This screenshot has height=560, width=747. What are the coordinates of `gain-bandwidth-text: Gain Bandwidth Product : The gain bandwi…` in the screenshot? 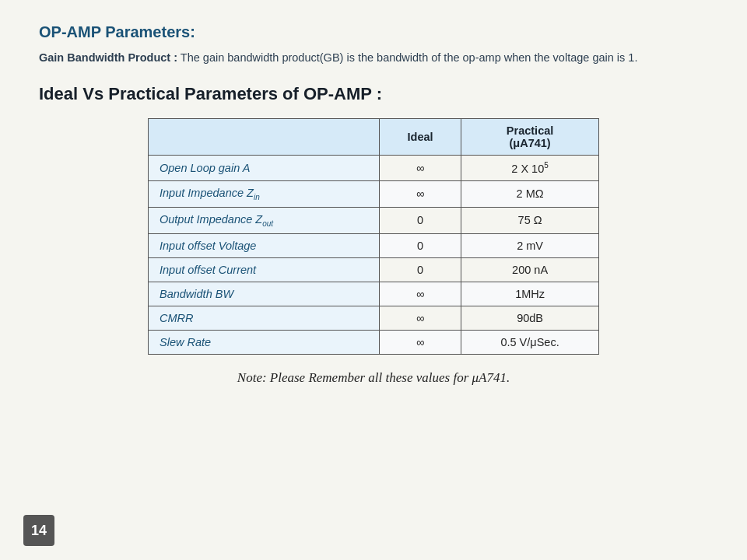 It's located at (374, 58).